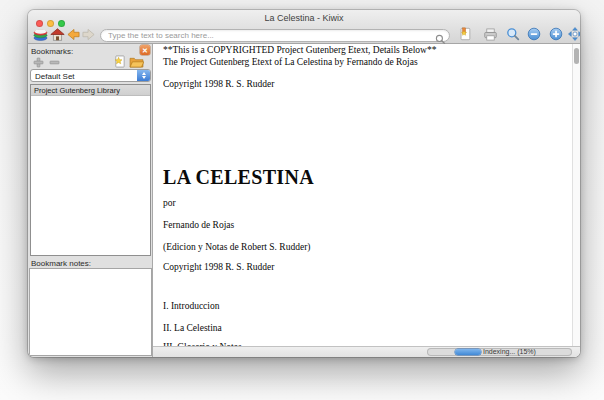 The image size is (604, 400). I want to click on print-button, so click(490, 36).